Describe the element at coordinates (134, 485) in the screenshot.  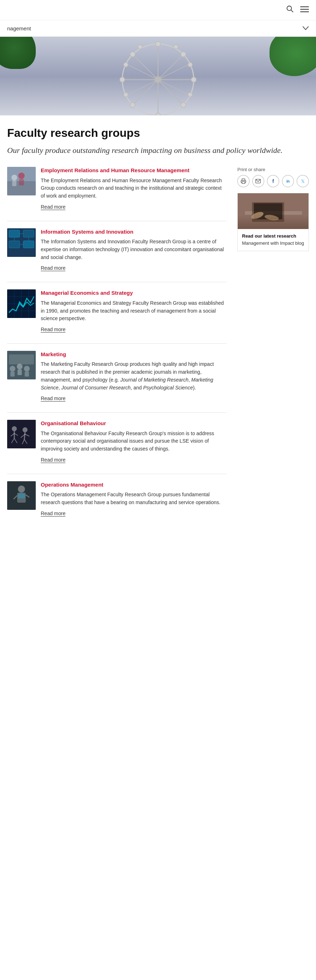
I see `group-title-operations: Operations Management` at that location.